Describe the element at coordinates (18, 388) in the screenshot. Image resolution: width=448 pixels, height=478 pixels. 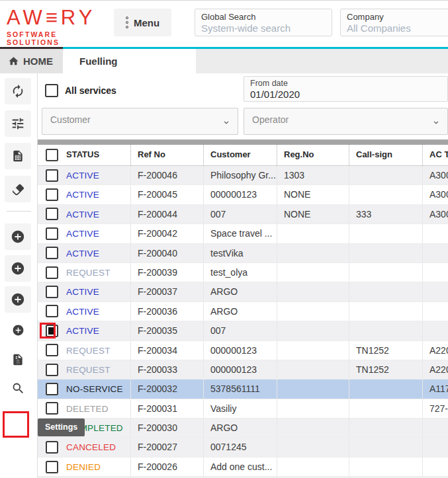
I see `search-button` at that location.